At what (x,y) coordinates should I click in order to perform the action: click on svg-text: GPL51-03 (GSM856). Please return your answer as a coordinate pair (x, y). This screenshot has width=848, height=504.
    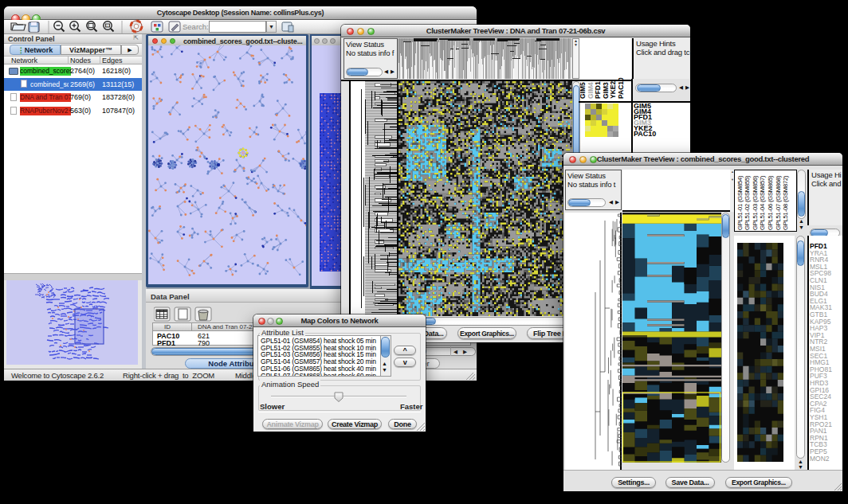
    Looking at the image, I should click on (756, 202).